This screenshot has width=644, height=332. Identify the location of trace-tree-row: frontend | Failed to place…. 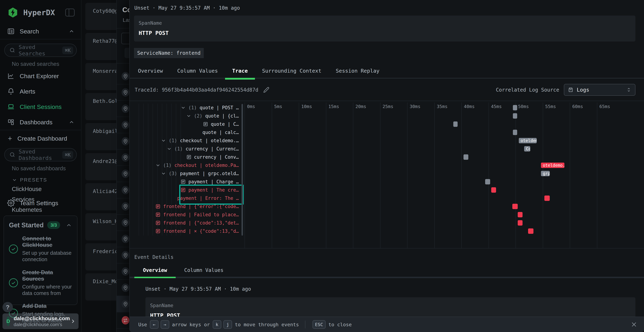
(187, 214).